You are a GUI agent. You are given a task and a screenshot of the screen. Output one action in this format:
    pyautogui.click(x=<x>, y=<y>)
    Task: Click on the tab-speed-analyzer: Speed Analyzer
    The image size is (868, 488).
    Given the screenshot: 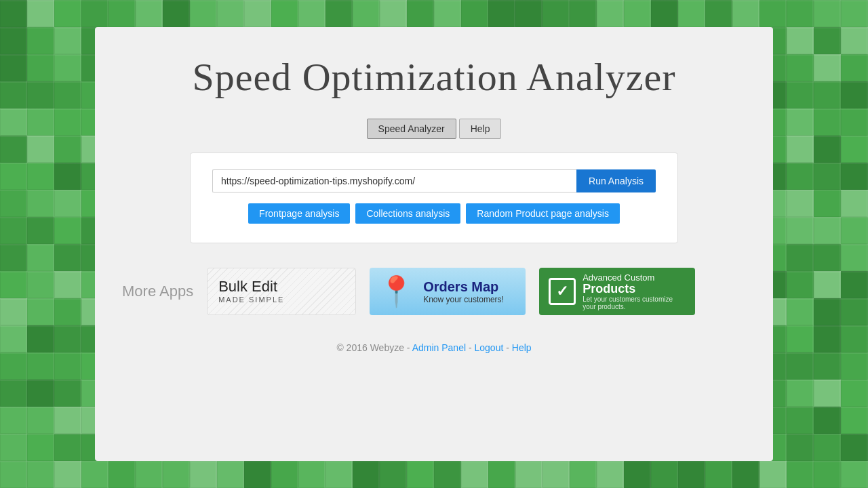 What is the action you would take?
    pyautogui.click(x=412, y=129)
    